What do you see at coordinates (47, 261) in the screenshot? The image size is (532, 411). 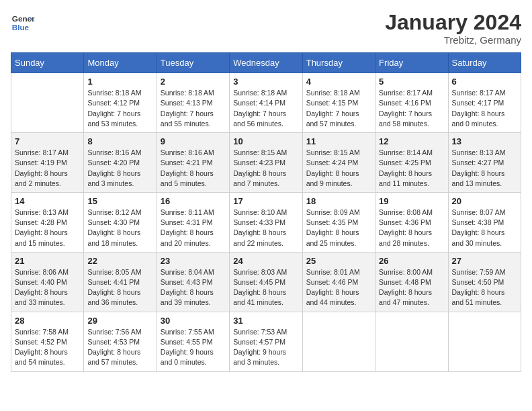 I see `day-number: 21` at bounding box center [47, 261].